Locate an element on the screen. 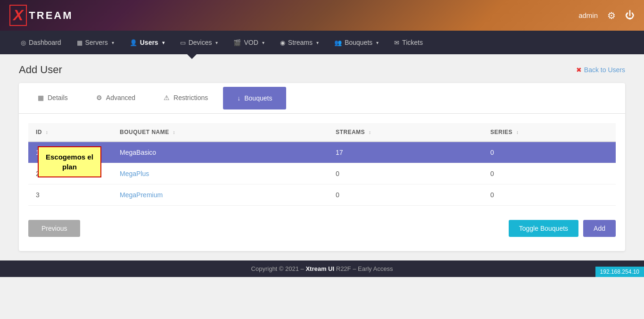 The width and height of the screenshot is (644, 319). sort-icon-series: ↕ is located at coordinates (518, 132).